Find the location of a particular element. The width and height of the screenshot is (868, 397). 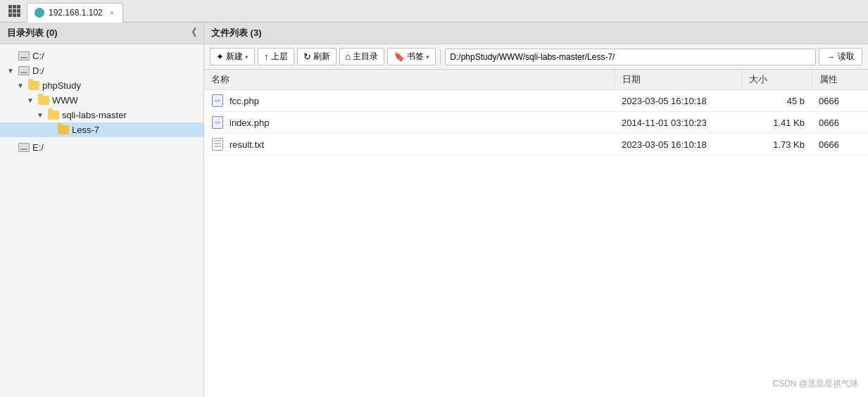

new-caret: ▾ is located at coordinates (246, 57).